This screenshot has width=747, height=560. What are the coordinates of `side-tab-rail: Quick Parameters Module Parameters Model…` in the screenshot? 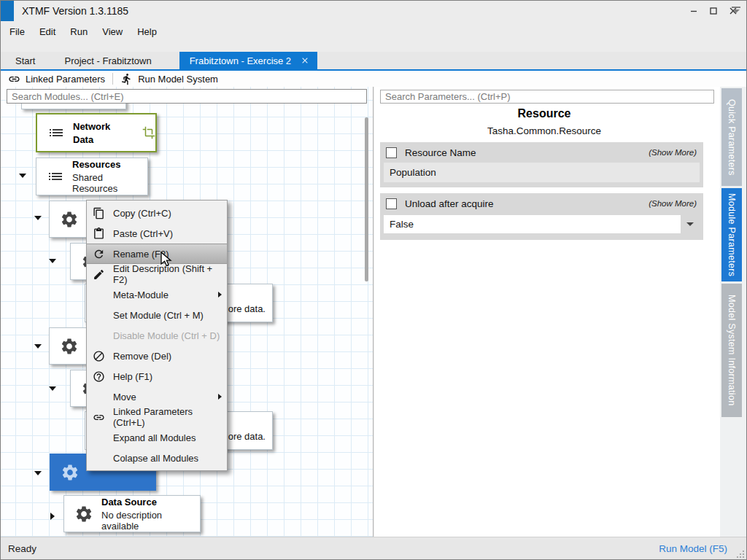 It's located at (734, 312).